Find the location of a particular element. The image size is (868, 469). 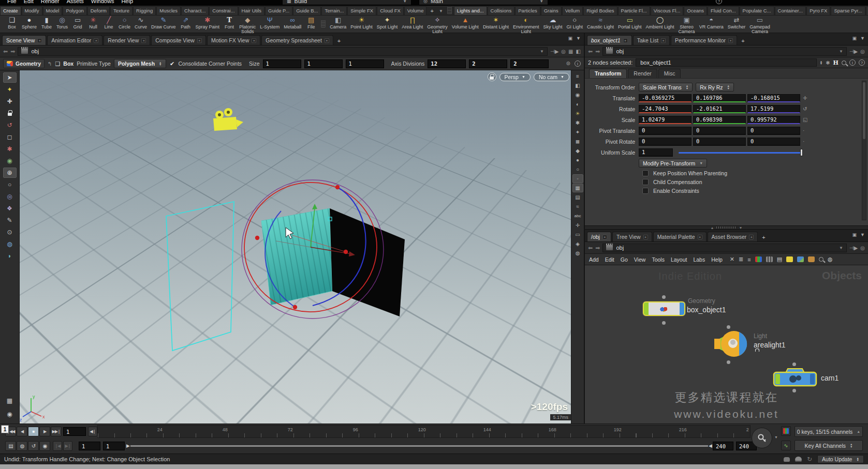

houdini-logo-icon: H is located at coordinates (836, 63).